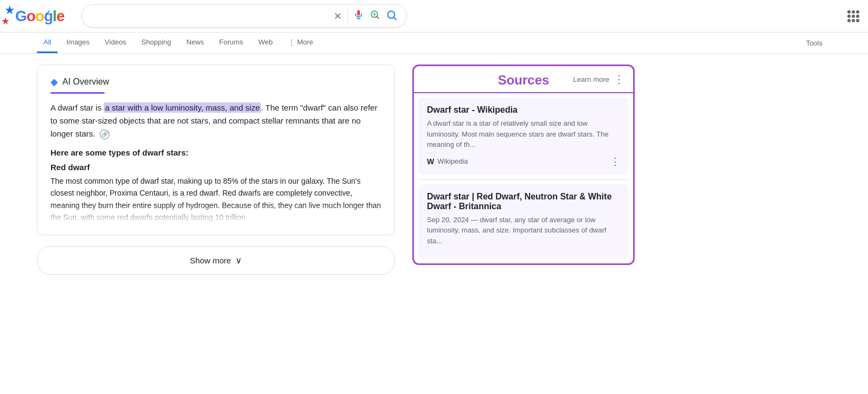  What do you see at coordinates (266, 43) in the screenshot?
I see `tab-web: Web` at bounding box center [266, 43].